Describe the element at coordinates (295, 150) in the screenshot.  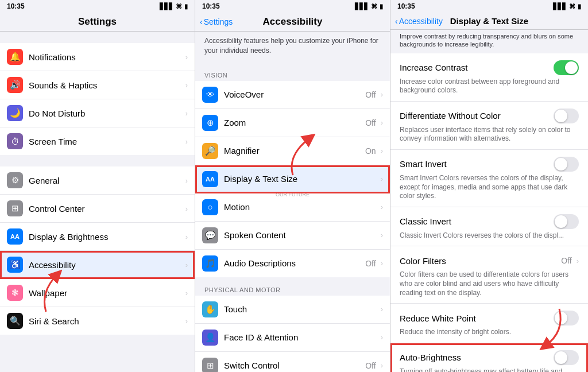
I see `magnifier-label: Magnifier` at that location.